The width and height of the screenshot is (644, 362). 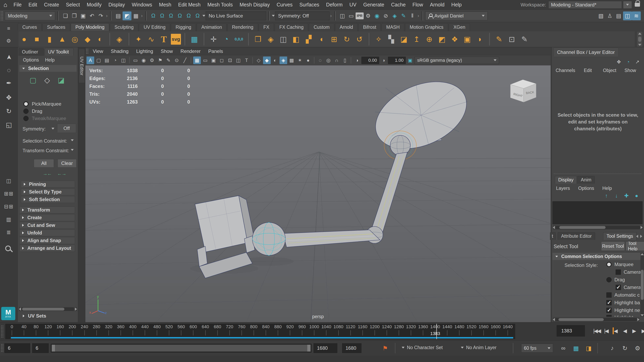 What do you see at coordinates (34, 316) in the screenshot?
I see `section-uv-sets: UV Sets` at bounding box center [34, 316].